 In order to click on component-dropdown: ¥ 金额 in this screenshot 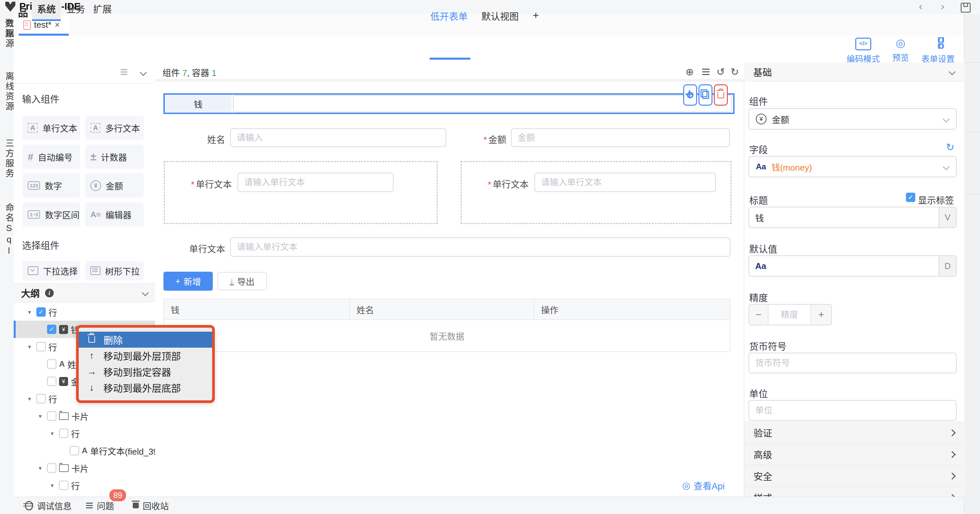, I will do `click(853, 119)`.